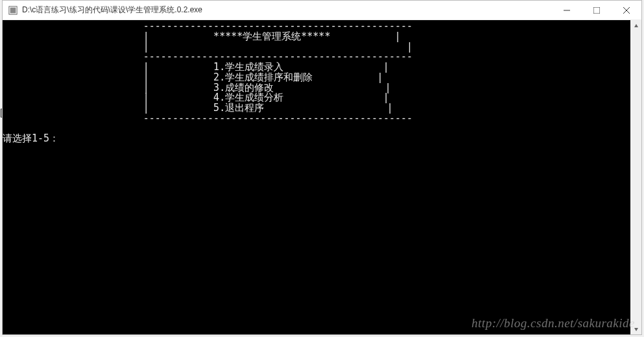 The width and height of the screenshot is (644, 337). I want to click on window-controls, so click(597, 10).